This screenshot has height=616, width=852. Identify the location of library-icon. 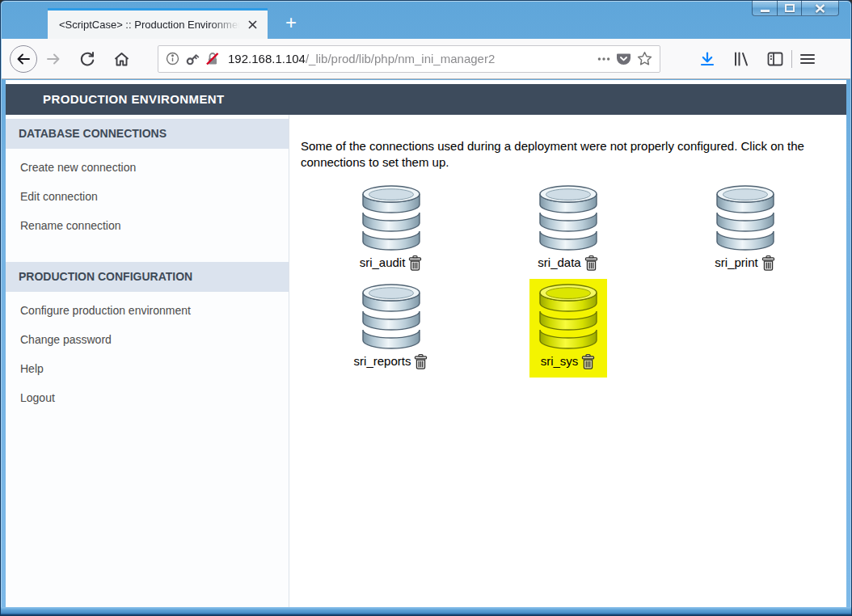
(741, 59).